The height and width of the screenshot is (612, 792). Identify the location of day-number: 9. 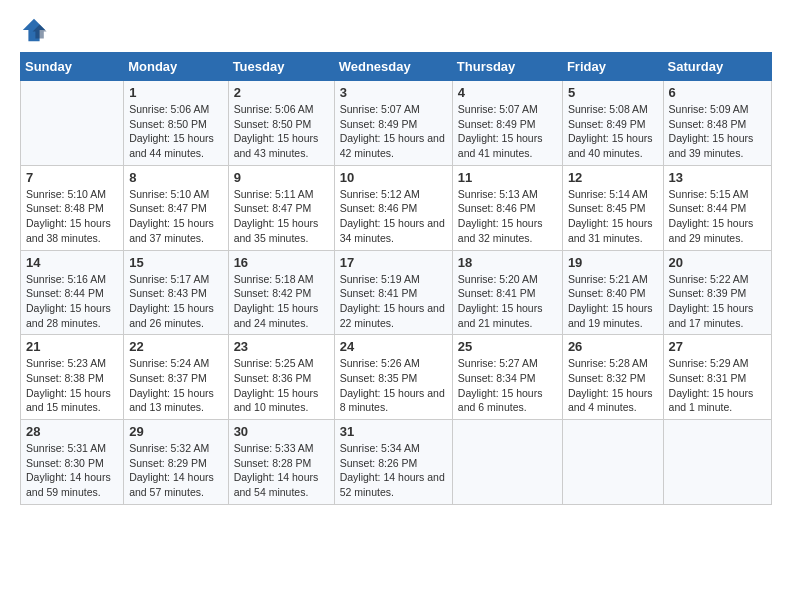
(282, 178).